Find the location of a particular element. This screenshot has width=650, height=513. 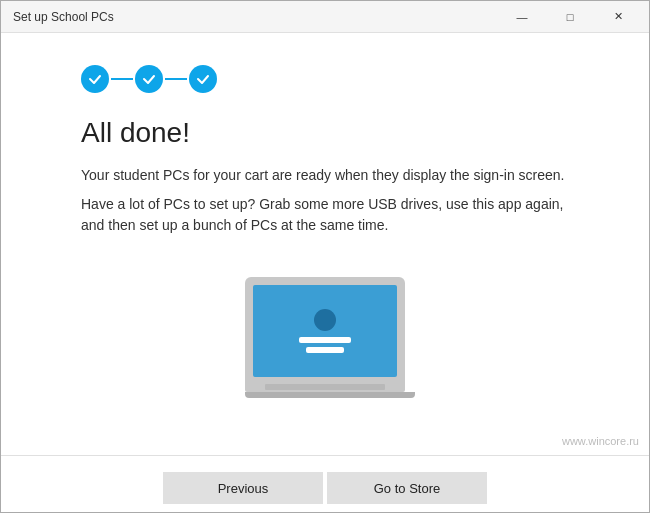

steps-indicator is located at coordinates (325, 79).